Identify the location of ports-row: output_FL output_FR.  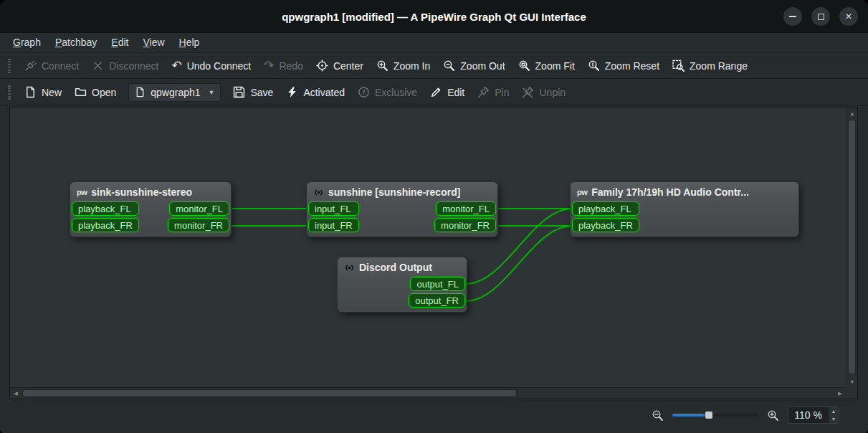
(402, 294).